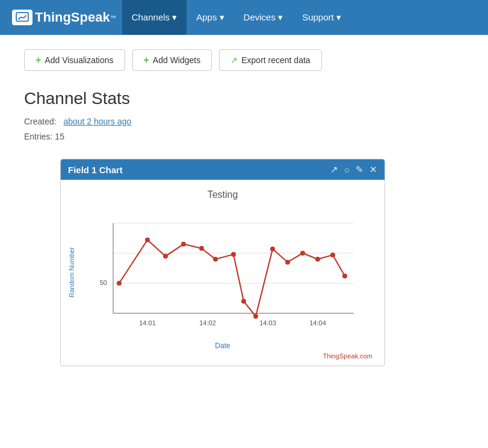 The image size is (488, 448). What do you see at coordinates (360, 170) in the screenshot?
I see `edit-icon: ✎` at bounding box center [360, 170].